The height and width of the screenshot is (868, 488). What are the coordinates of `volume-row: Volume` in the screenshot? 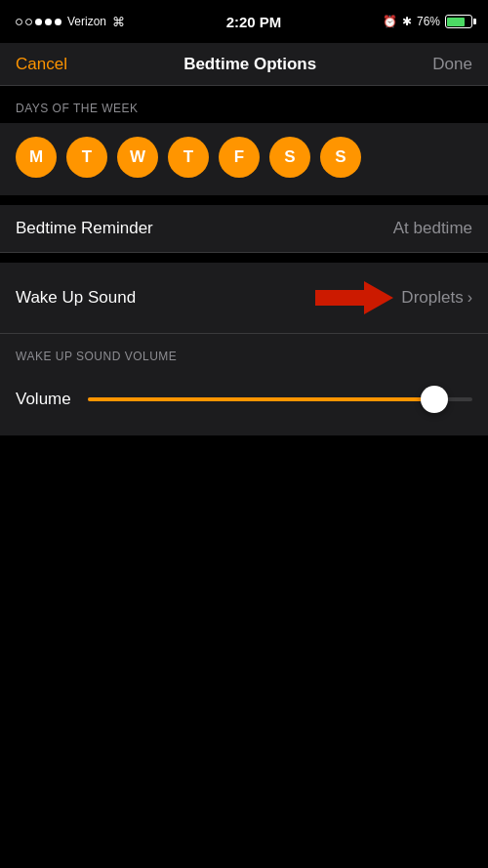 It's located at (244, 403).